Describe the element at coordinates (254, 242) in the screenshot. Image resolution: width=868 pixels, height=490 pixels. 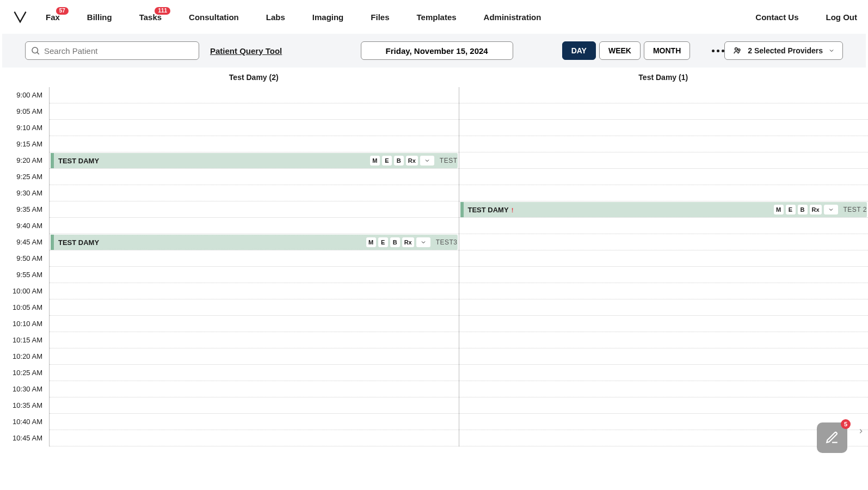
I see `appointment: TEST DAMYMEBRxTEST3` at that location.